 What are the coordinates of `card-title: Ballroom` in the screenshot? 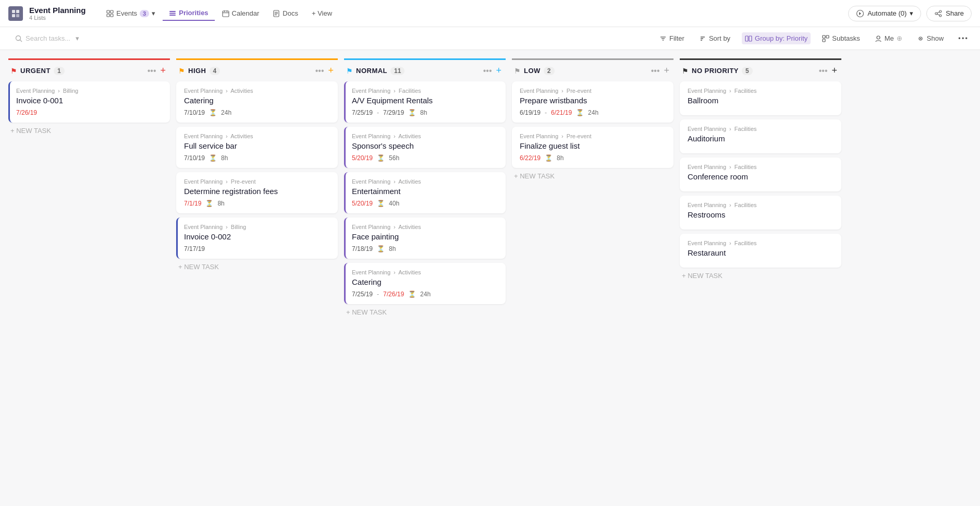 It's located at (761, 100).